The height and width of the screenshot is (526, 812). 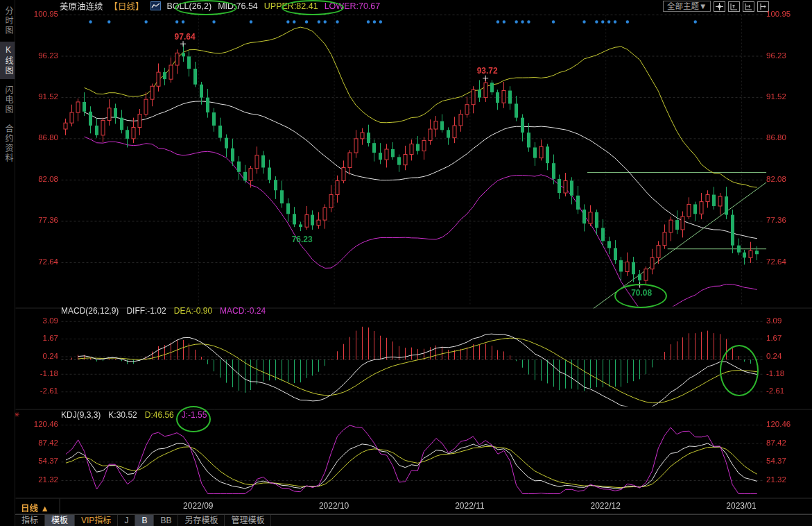 What do you see at coordinates (159, 415) in the screenshot?
I see `kdj-d-value: D:46.56` at bounding box center [159, 415].